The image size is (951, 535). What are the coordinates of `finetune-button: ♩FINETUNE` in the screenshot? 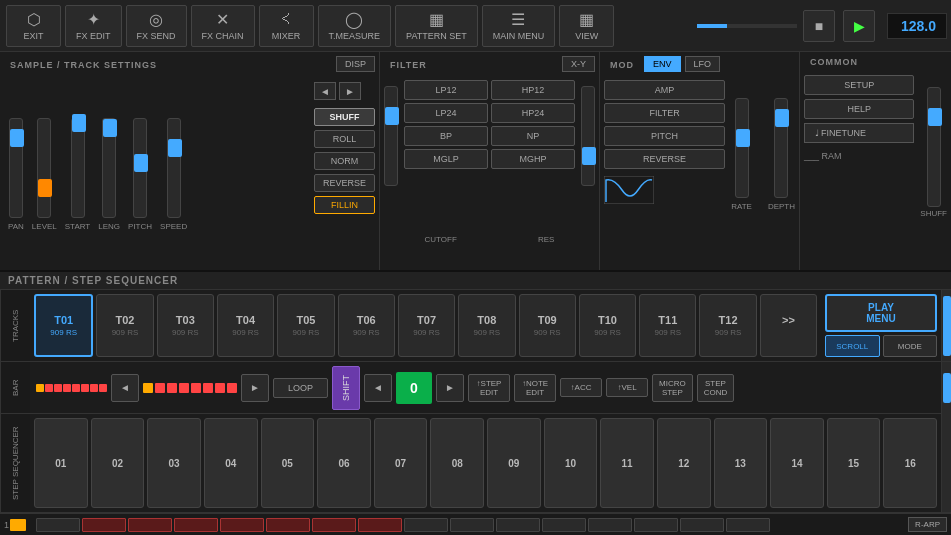 It's located at (859, 133).